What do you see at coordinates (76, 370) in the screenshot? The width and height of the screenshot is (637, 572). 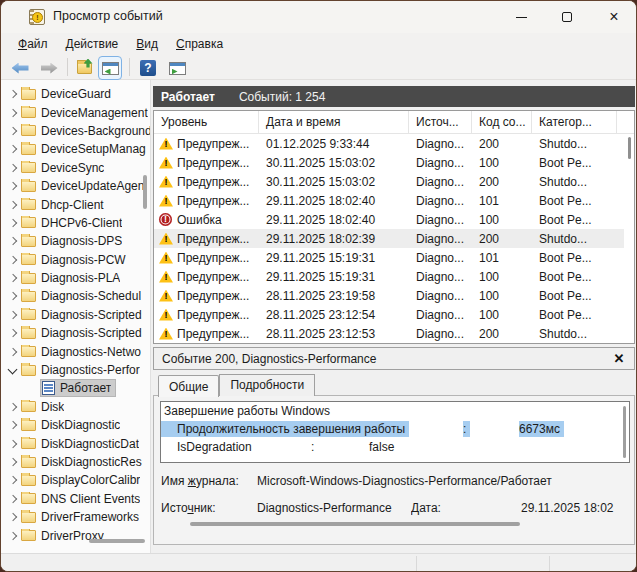 I see `tree-item-diagnostics-perfor: Diagnostics-Perfor` at bounding box center [76, 370].